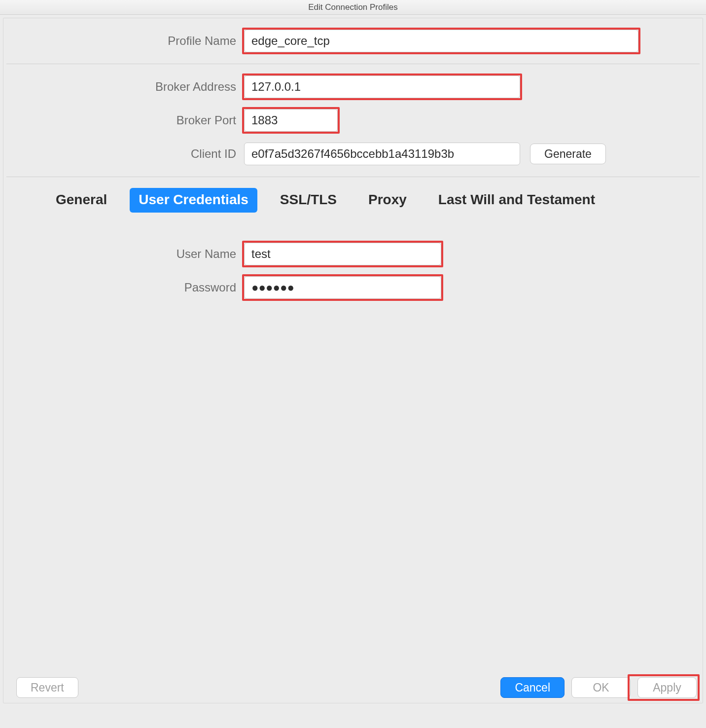 The image size is (706, 728). What do you see at coordinates (47, 688) in the screenshot?
I see `revert-button: Revert` at bounding box center [47, 688].